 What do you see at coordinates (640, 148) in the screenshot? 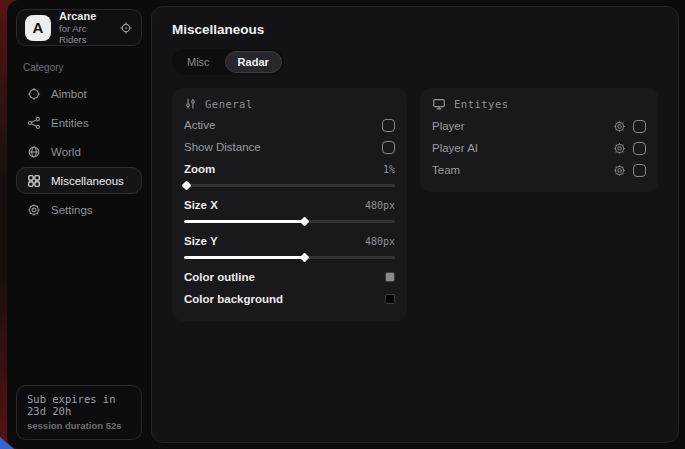
I see `player-ai-checkbox` at bounding box center [640, 148].